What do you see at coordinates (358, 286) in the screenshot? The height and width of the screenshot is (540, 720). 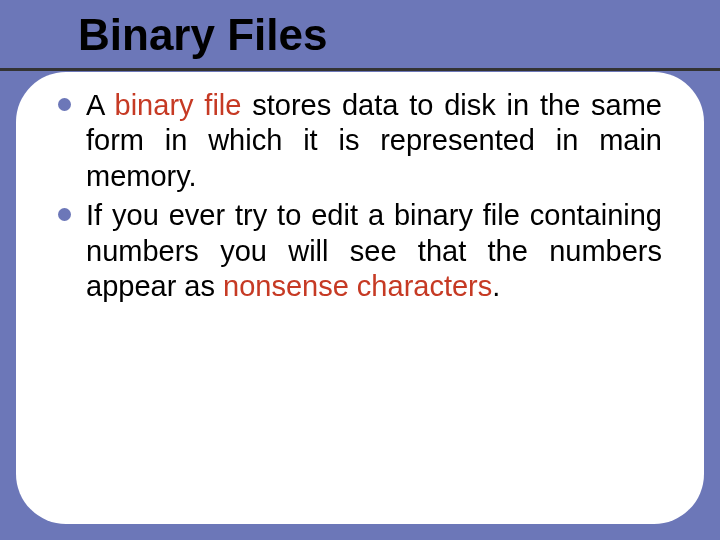 I see `bullet-text-highlight: nonsense characters` at bounding box center [358, 286].